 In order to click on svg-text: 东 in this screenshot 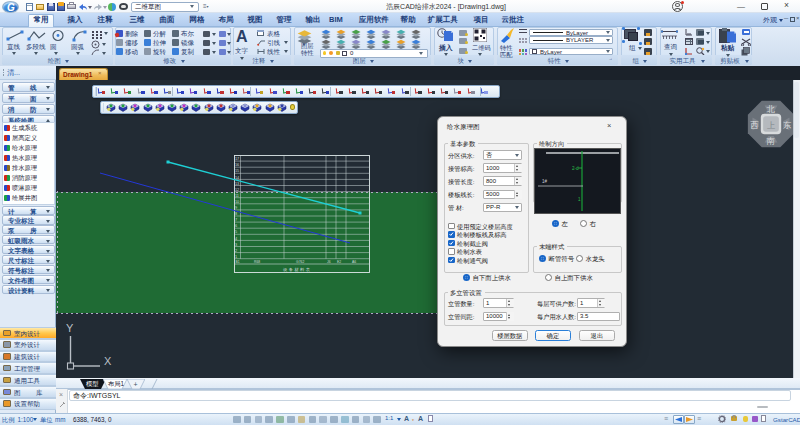, I will do `click(787, 125)`.